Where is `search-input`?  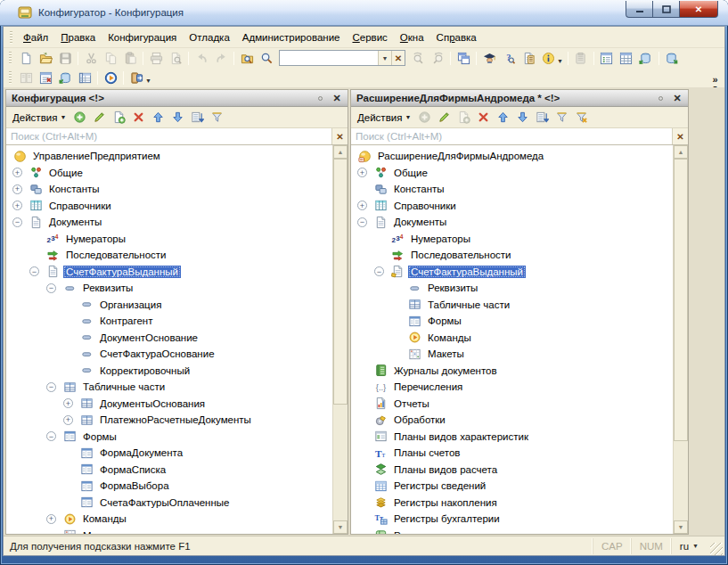
search-input is located at coordinates (511, 136).